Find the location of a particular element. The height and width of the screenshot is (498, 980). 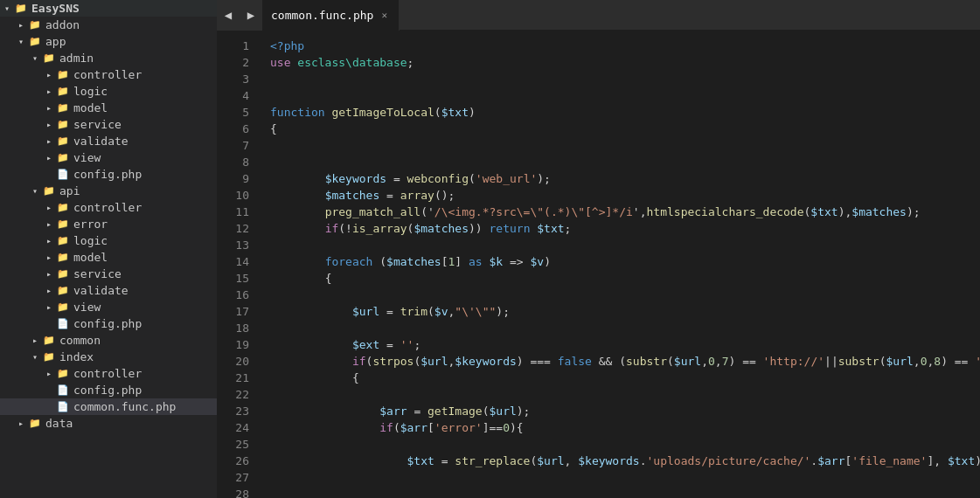

line-number-12: 12 is located at coordinates (233, 229).